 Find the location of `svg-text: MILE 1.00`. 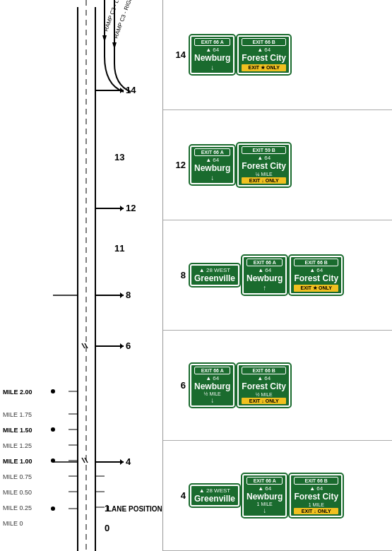

svg-text: MILE 1.00 is located at coordinates (18, 461).